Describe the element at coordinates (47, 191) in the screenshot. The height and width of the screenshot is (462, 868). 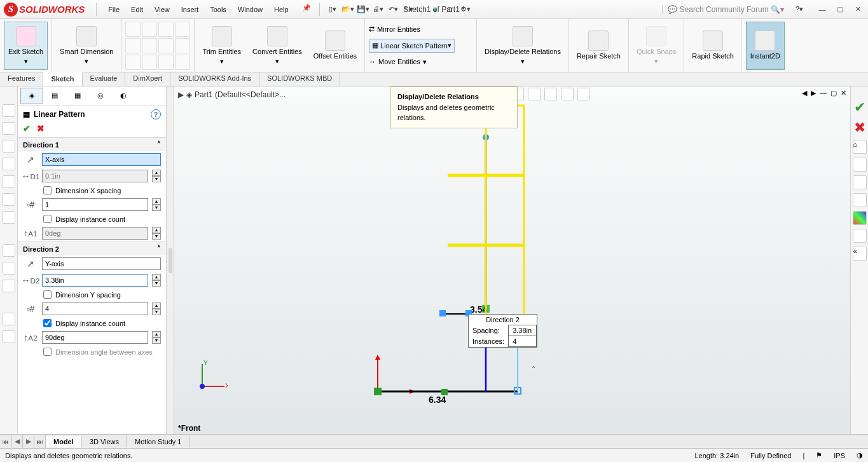
I see `d1-dim-spacing-check` at that location.